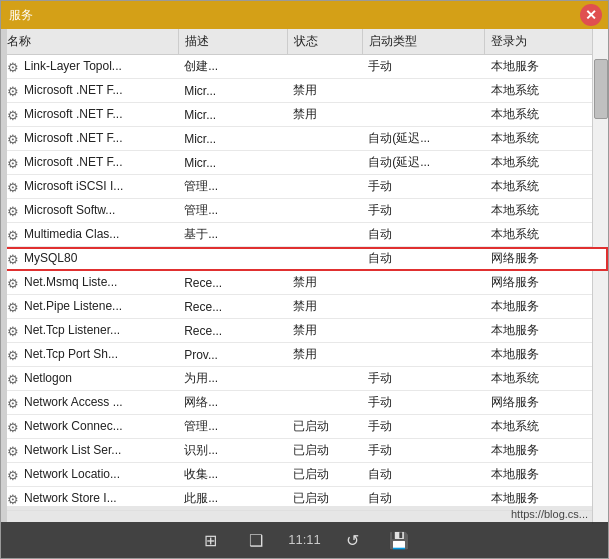  Describe the element at coordinates (90, 307) in the screenshot. I see `service-name-cell: ⚙Net.Pipe Listene...` at that location.